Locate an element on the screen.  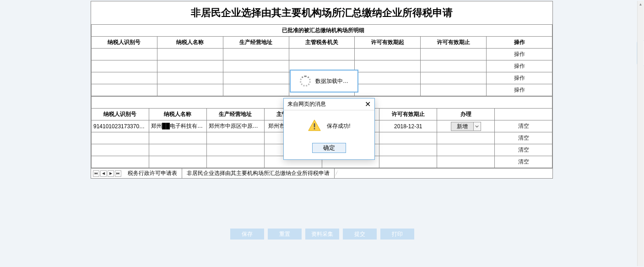
th-handle: 办理 is located at coordinates (466, 114).